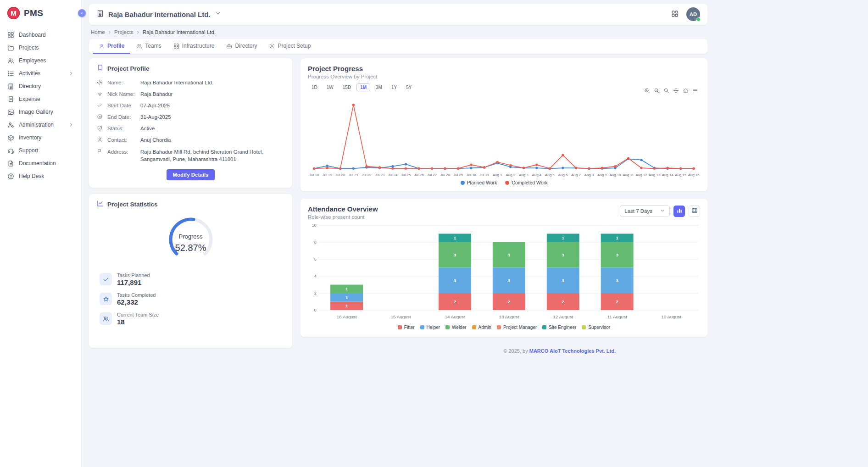  What do you see at coordinates (458, 175) in the screenshot?
I see `svg-text: Jul 29` at bounding box center [458, 175].